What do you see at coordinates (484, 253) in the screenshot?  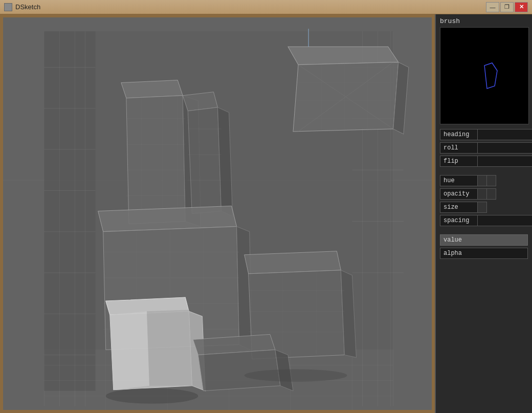 I see `alpha-label: alpha` at bounding box center [484, 253].